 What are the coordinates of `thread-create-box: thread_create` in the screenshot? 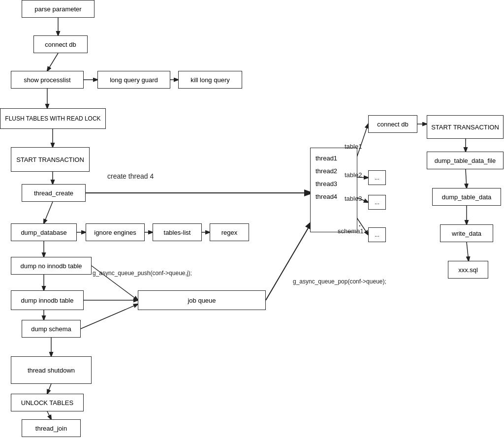 It's located at (54, 193).